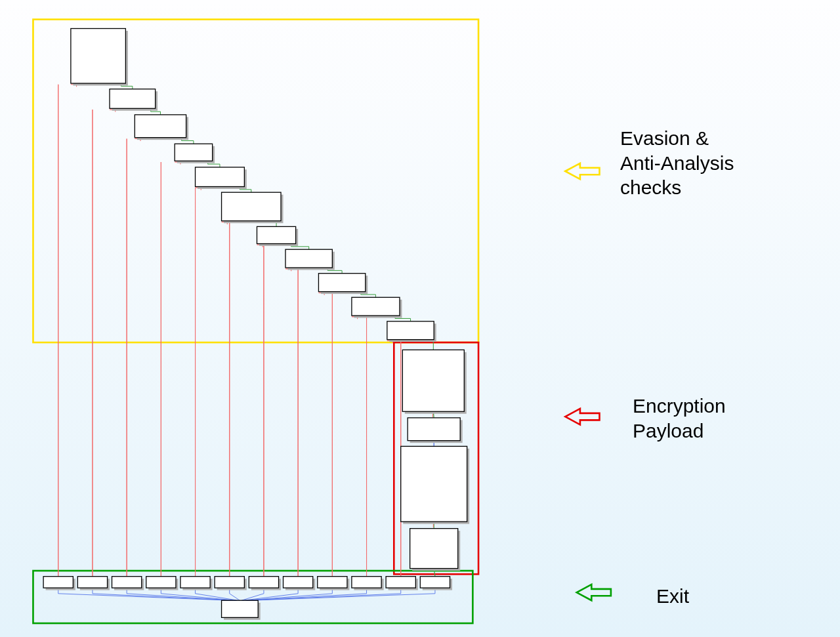  Describe the element at coordinates (594, 592) in the screenshot. I see `arrow-exit-icon` at that location.